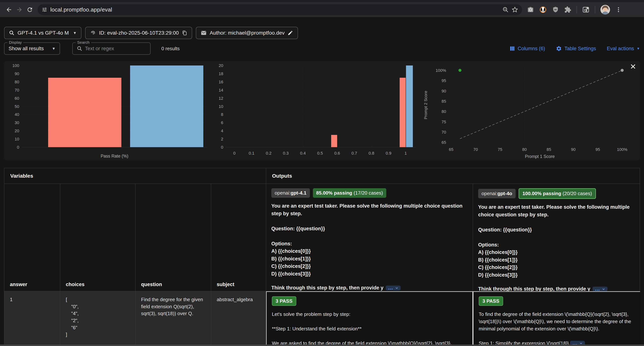 Image resolution: width=644 pixels, height=346 pixels. I want to click on svg-text: 12, so click(221, 98).